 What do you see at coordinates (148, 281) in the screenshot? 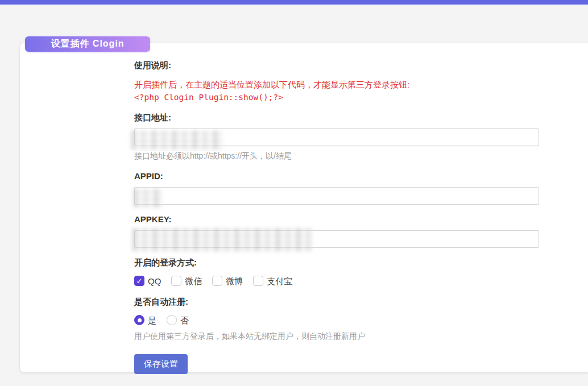
I see `login-method-qq: ✓ QQ` at bounding box center [148, 281].